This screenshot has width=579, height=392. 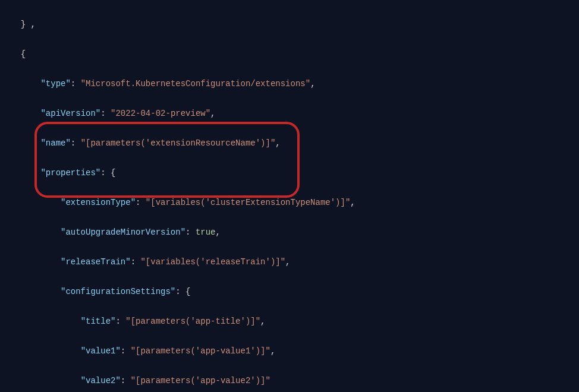 What do you see at coordinates (96, 262) in the screenshot?
I see `json-key: "releaseTrain"` at bounding box center [96, 262].